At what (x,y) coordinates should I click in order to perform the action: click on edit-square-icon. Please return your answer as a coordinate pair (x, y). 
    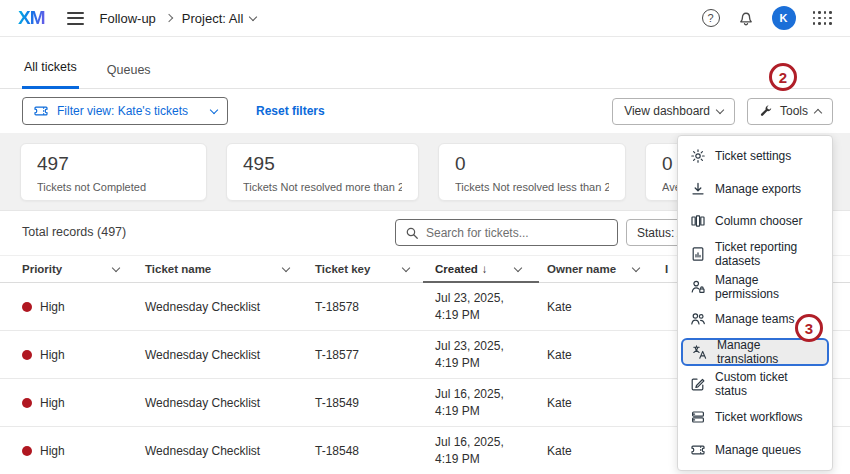
    Looking at the image, I should click on (698, 384).